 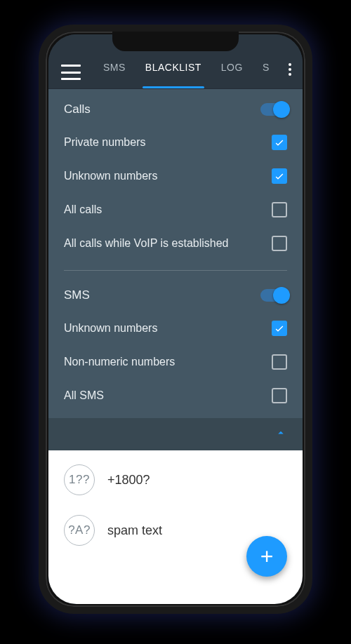 What do you see at coordinates (176, 41) in the screenshot?
I see `notch` at bounding box center [176, 41].